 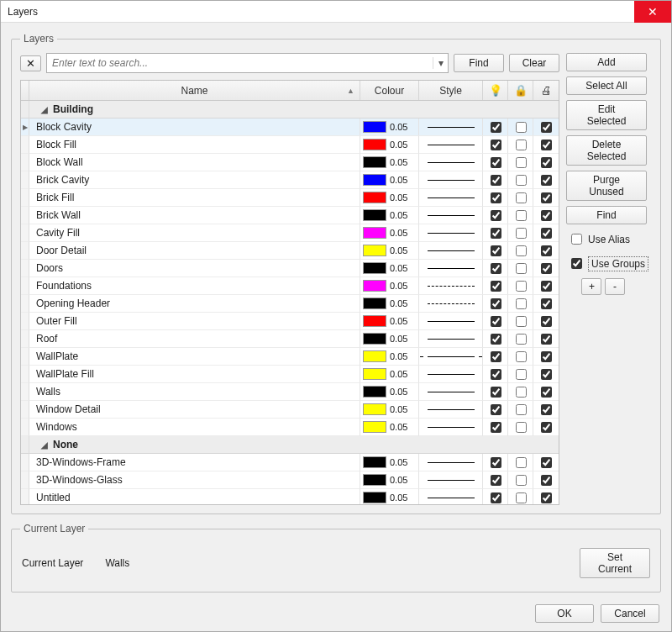 I want to click on layer-row: Window Detail0.05, so click(x=290, y=410).